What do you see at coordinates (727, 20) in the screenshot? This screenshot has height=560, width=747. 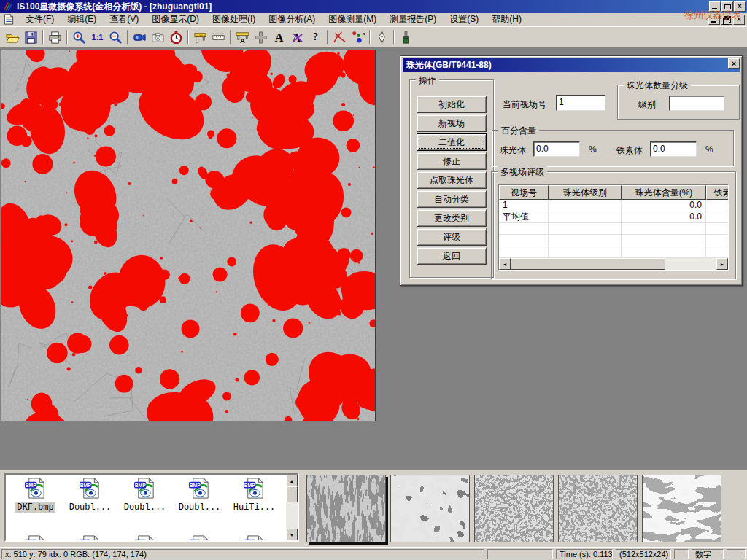 I see `child-restore-button` at bounding box center [727, 20].